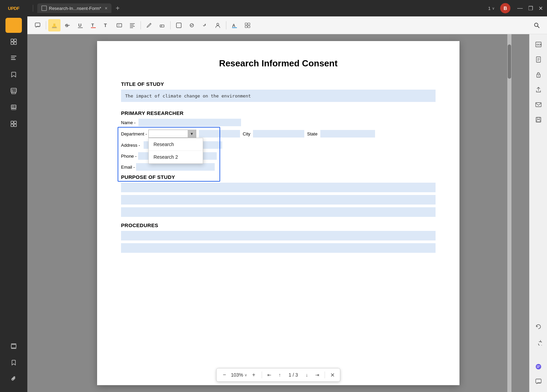  What do you see at coordinates (14, 75) in the screenshot?
I see `sidebar-item-bookmarks` at bounding box center [14, 75].